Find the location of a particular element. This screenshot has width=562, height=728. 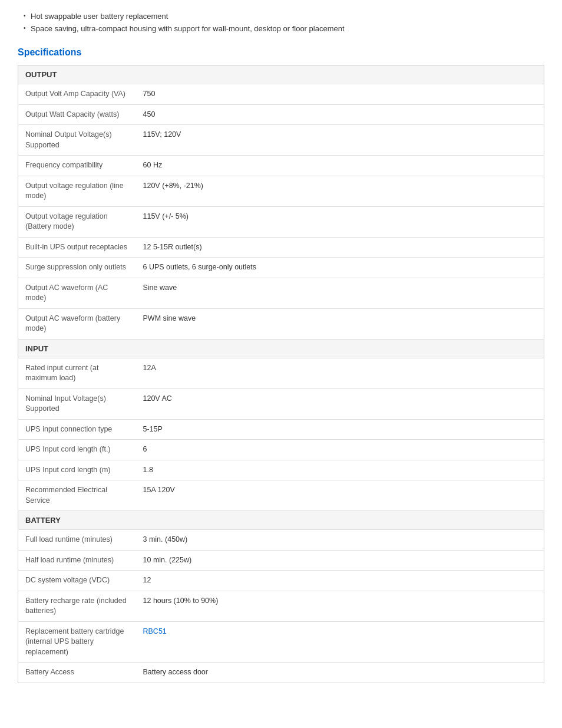

row-label: Nominal Input Voltage(s) Supported is located at coordinates (77, 404).